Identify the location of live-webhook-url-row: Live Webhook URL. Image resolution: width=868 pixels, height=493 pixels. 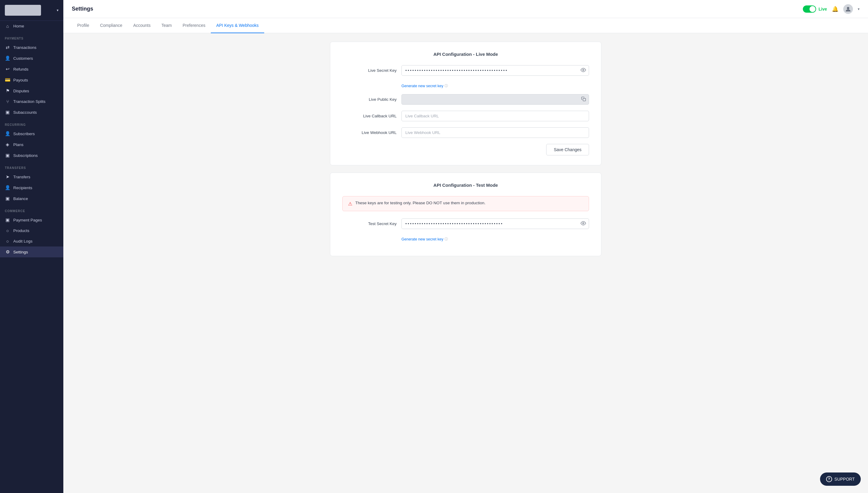
(466, 133).